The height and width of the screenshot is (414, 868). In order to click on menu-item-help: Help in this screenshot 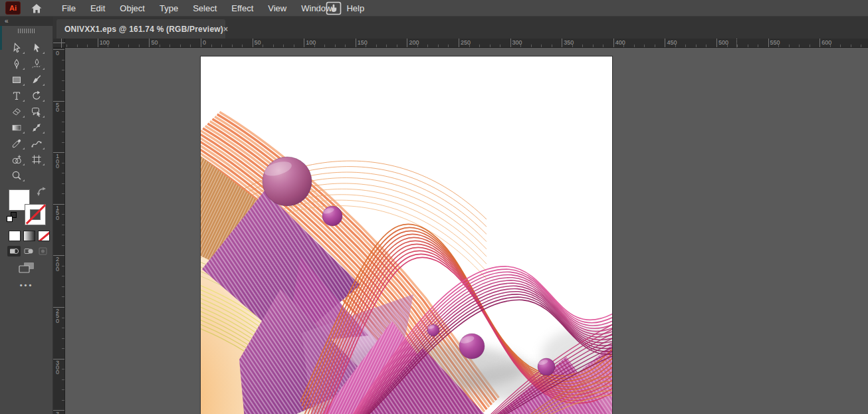, I will do `click(355, 8)`.